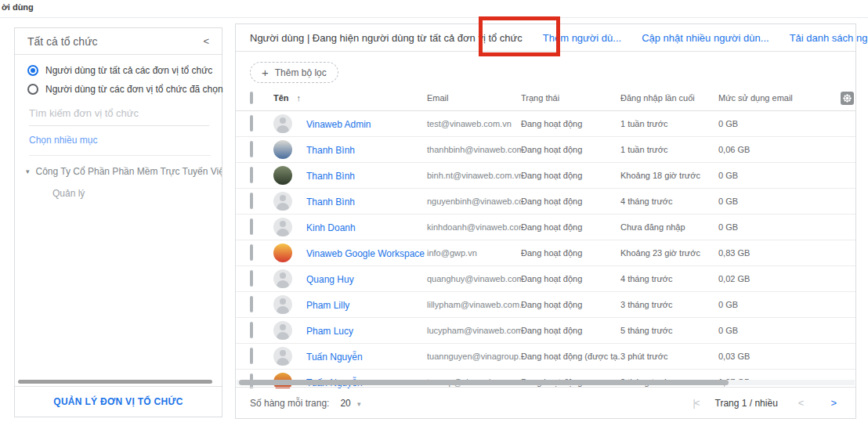  Describe the element at coordinates (705, 38) in the screenshot. I see `bulk-update-users-button: Cập nhật nhiều người dùn...` at that location.